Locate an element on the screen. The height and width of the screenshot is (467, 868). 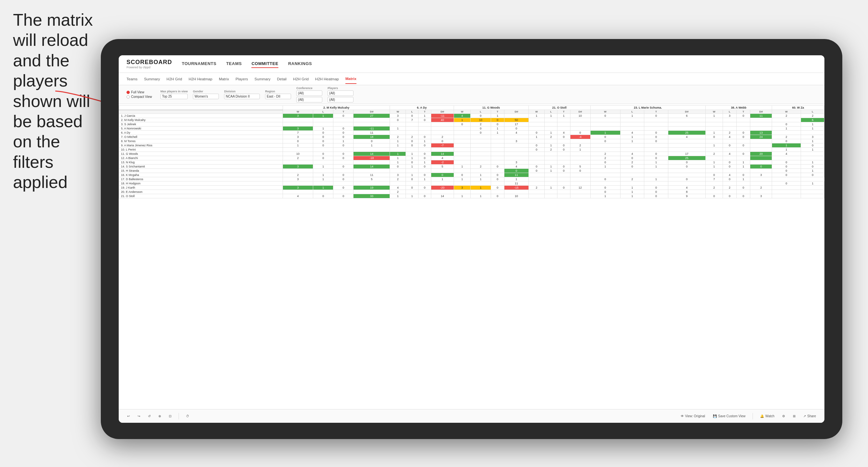
conference-select1: (All) is located at coordinates (309, 93).